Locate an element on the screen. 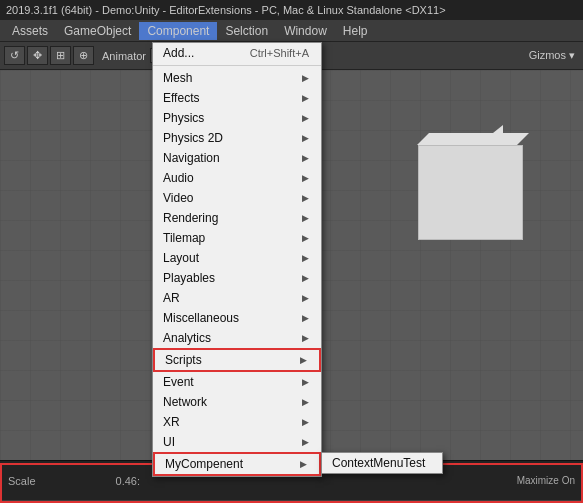 The height and width of the screenshot is (503, 583). title-bar: 2019.3.1f1 (64bit) - Demo:Unity - Editor… is located at coordinates (292, 10).